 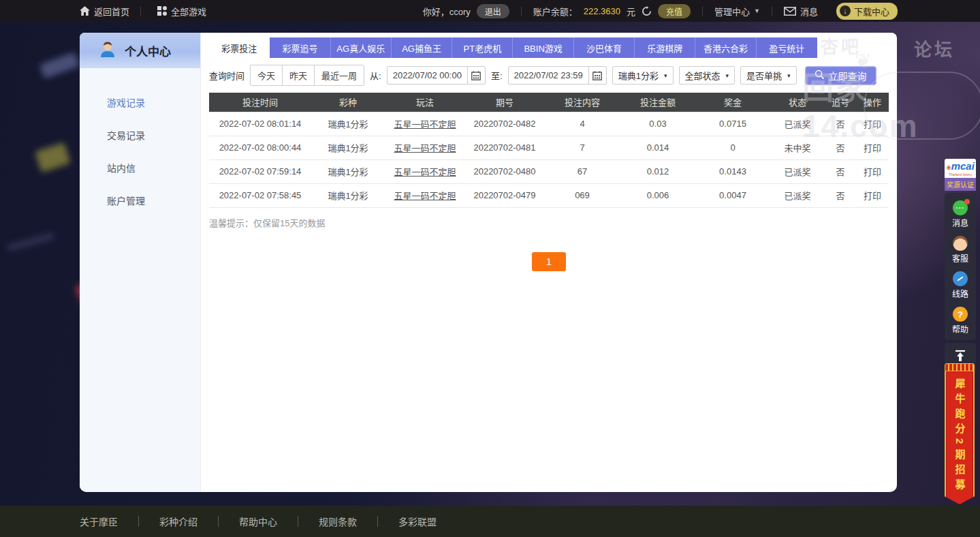 I want to click on admin-center-menu: 管理中心 ▼, so click(x=737, y=11).